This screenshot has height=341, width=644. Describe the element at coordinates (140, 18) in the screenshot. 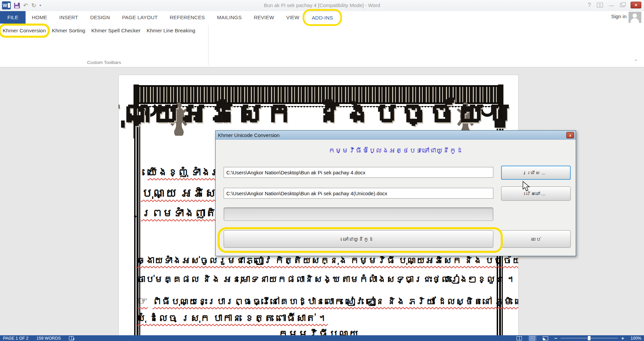

I see `tab-page-layout: PAGE LAYOUT` at that location.